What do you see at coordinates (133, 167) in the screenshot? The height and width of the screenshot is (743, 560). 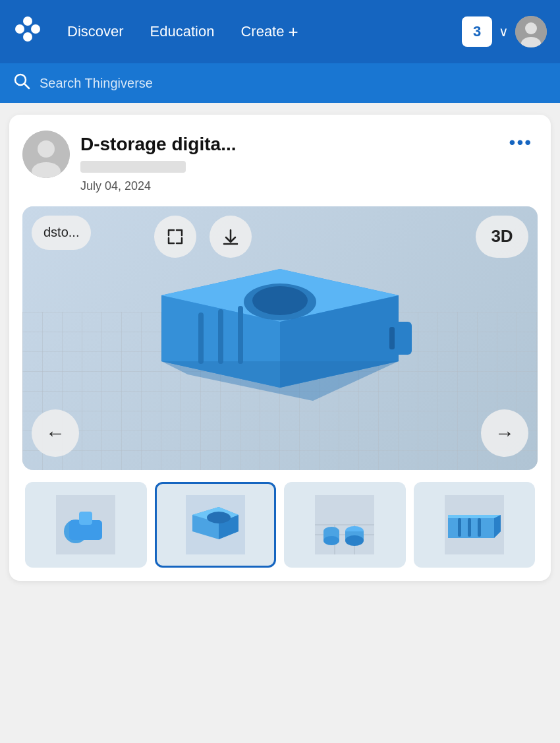 I see `author-name-blurred` at bounding box center [133, 167].